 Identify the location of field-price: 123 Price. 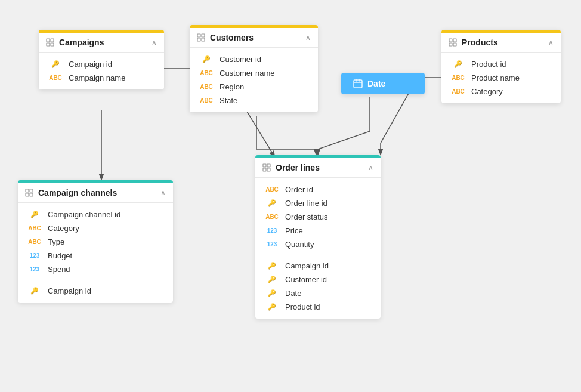
(318, 230).